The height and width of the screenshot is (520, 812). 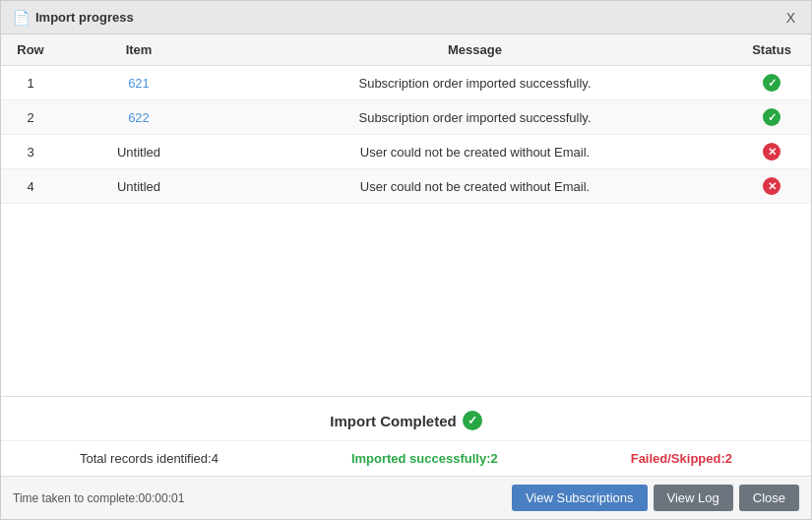 I want to click on title-bar-close-button: X, so click(x=791, y=18).